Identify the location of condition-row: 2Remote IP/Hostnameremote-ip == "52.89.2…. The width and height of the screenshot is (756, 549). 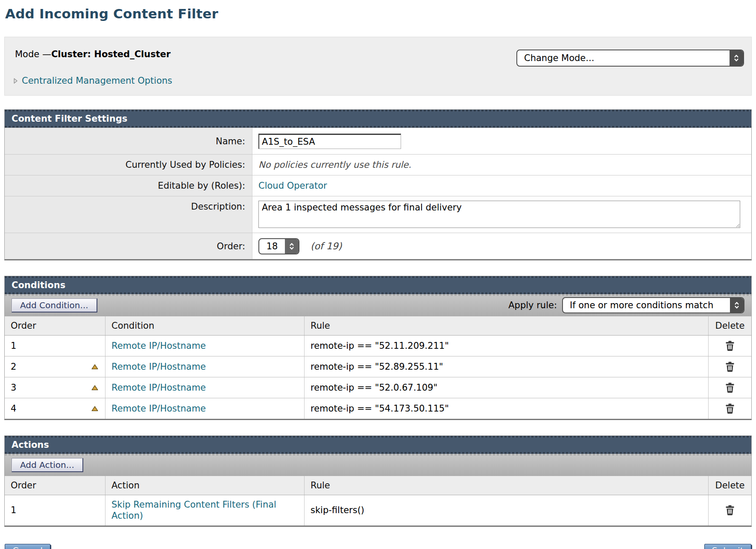
(378, 366).